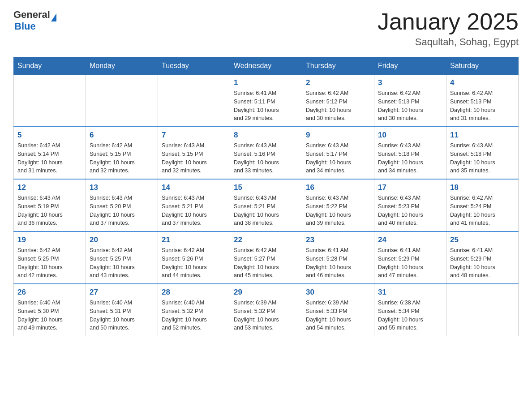 This screenshot has width=532, height=411. Describe the element at coordinates (35, 21) in the screenshot. I see `logo: General Blue` at that location.